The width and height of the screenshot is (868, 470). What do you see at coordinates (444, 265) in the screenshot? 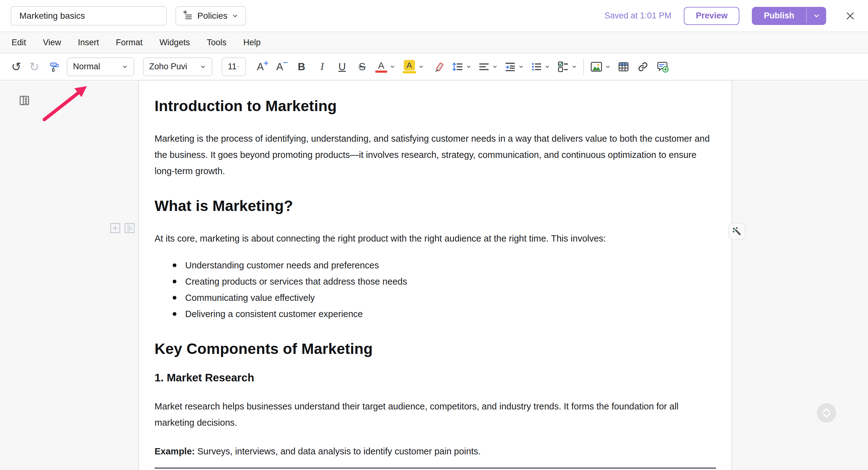
I see `list-item: Understanding customer needs and prefere…` at bounding box center [444, 265].